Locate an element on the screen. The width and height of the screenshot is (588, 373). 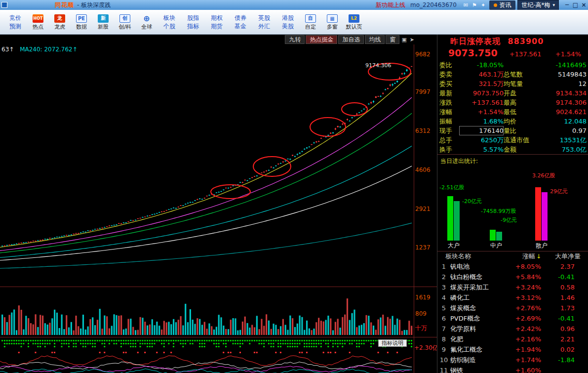
sector-row: 7化学原料+2.42%0.96 is located at coordinates (512, 329).